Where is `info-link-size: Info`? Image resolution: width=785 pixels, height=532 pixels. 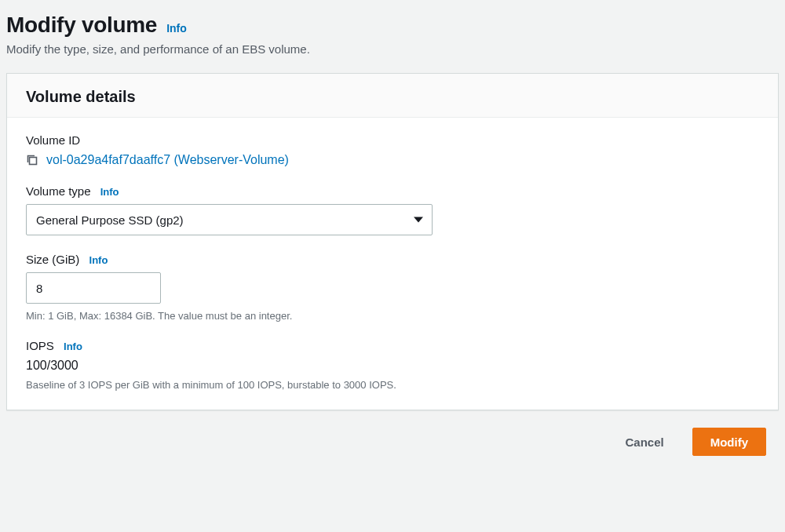 info-link-size: Info is located at coordinates (99, 261).